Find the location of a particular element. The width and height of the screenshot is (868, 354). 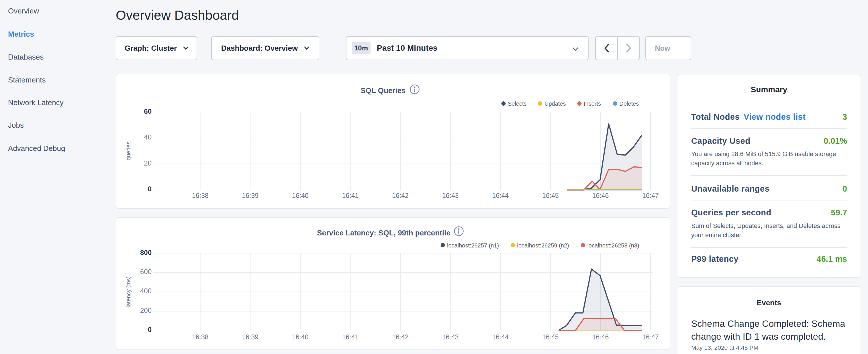

svg-text: Updates is located at coordinates (555, 104).